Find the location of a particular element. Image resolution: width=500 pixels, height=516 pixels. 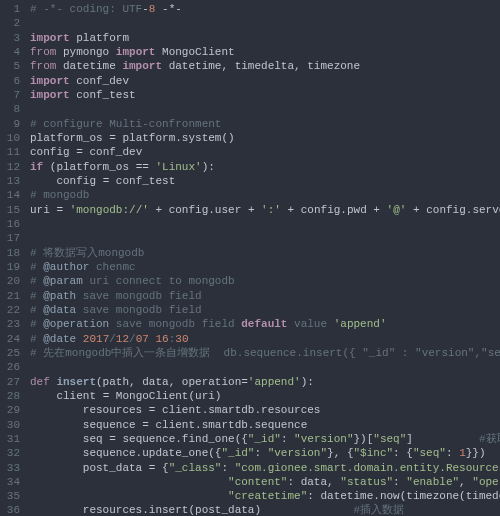

code-line: resources = client.smartdb.resources is located at coordinates (265, 410).